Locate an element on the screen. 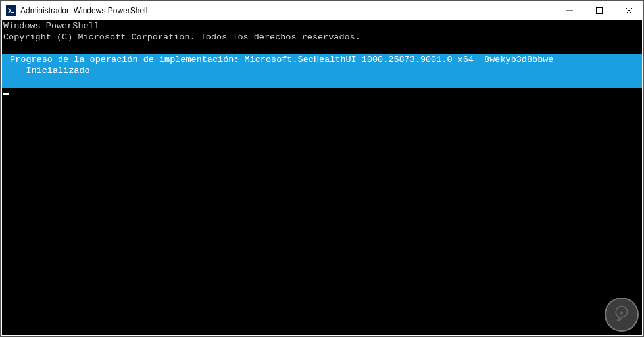 The width and height of the screenshot is (644, 337). progress-text: Progreso de la operación de implementaci… is located at coordinates (322, 59).